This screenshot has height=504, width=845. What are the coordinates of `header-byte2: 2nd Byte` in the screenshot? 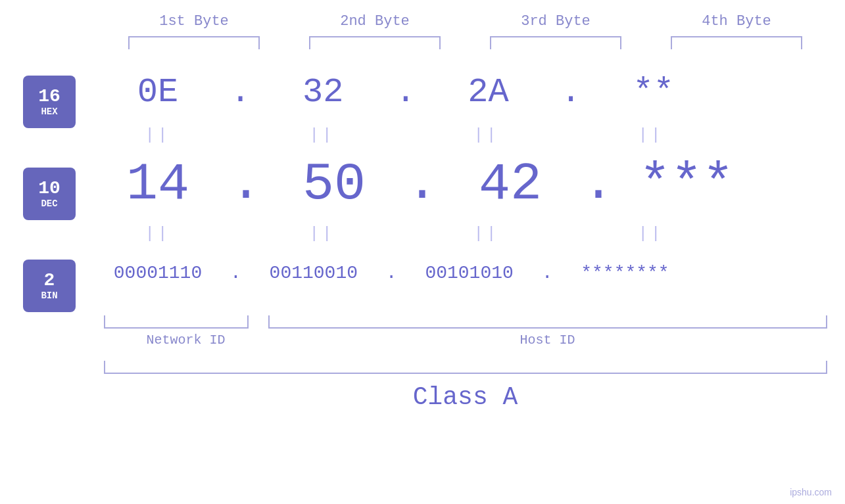 It's located at (375, 21).